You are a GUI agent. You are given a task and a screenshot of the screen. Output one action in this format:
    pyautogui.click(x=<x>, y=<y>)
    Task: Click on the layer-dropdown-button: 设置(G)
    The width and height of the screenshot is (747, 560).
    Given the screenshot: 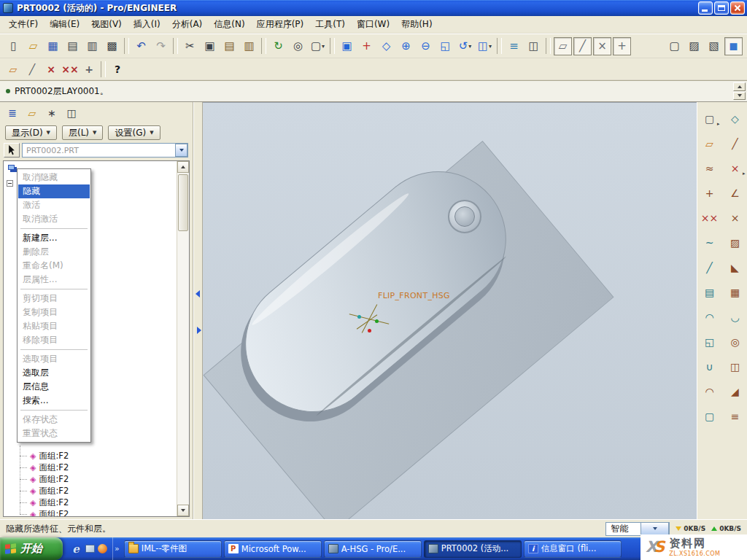 What is the action you would take?
    pyautogui.click(x=134, y=133)
    